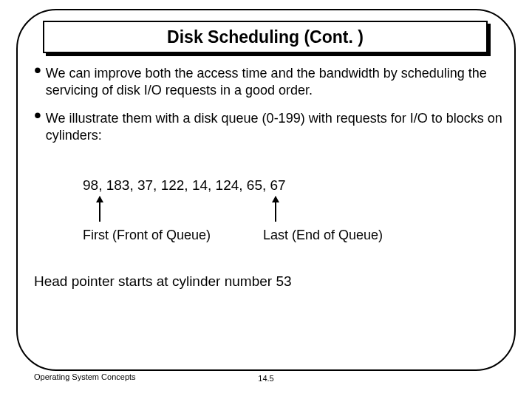 The image size is (532, 399). I want to click on bullet-item: • We illustrate them with a disk queue (…, so click(269, 127).